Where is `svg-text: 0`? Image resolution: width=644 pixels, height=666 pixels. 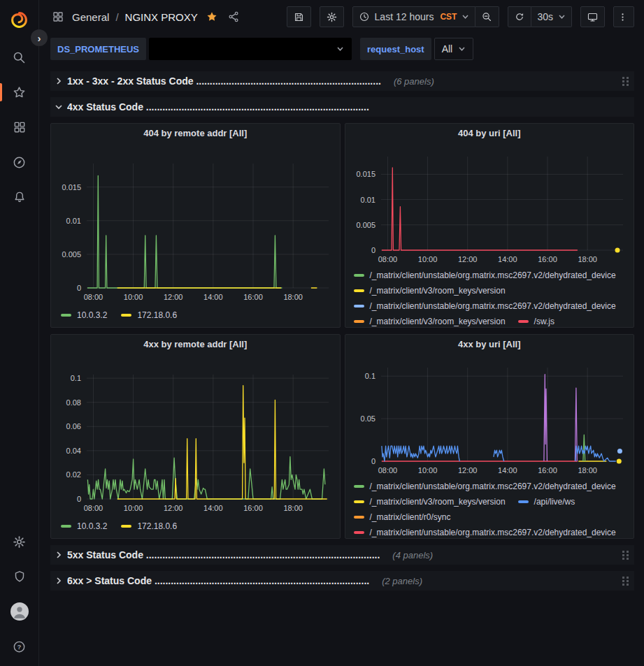 svg-text: 0 is located at coordinates (79, 499).